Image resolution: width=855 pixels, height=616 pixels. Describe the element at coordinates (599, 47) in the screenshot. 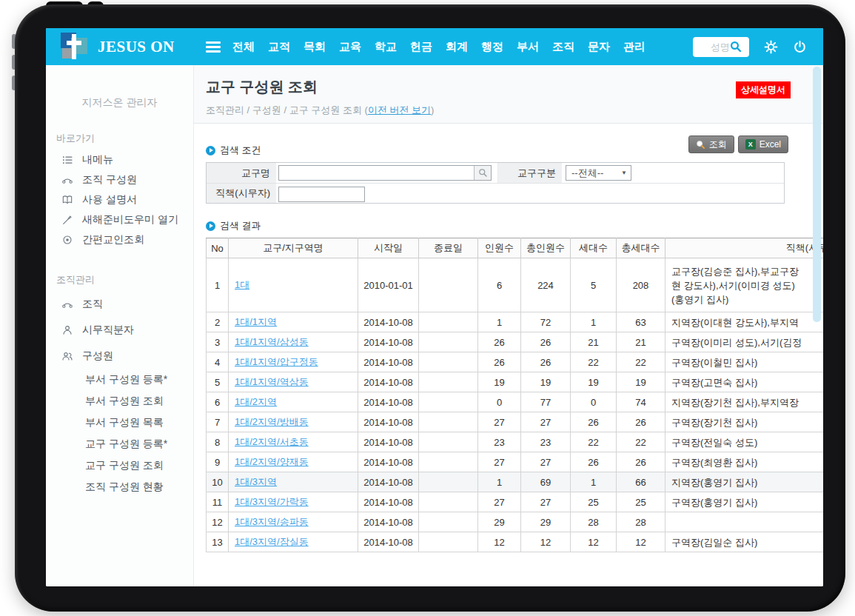

I see `top-nav-item: 문자` at that location.